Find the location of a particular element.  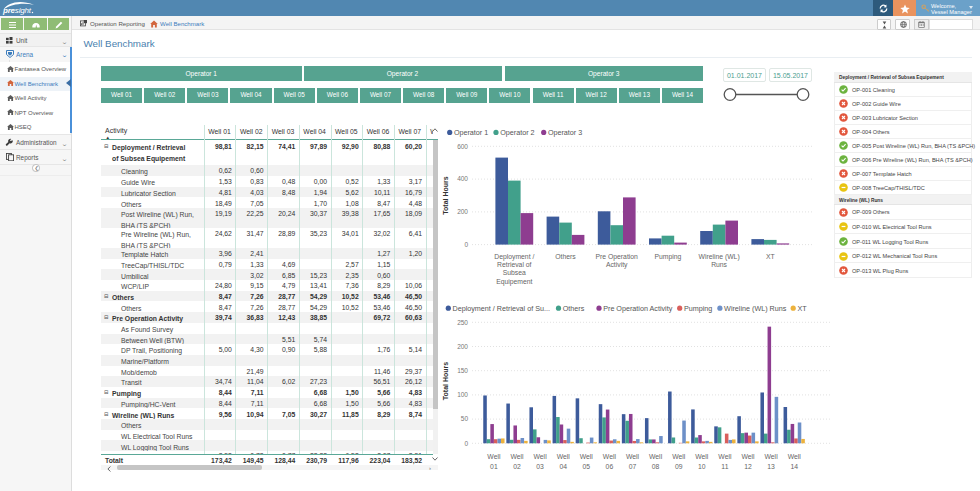

svg-text: Runs is located at coordinates (719, 264).